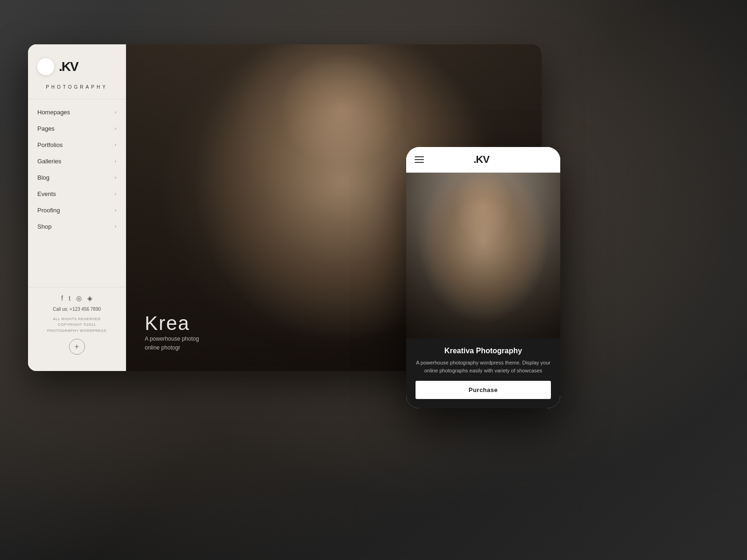 The width and height of the screenshot is (747, 560). What do you see at coordinates (483, 256) in the screenshot?
I see `phone-hero-photo` at bounding box center [483, 256].